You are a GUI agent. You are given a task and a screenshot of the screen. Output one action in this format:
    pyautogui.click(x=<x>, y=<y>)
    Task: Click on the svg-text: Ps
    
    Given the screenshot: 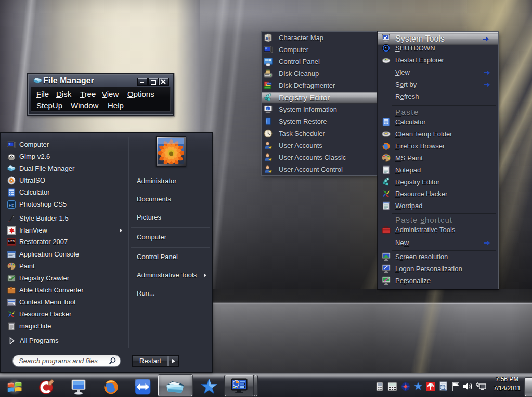 What is the action you would take?
    pyautogui.click(x=11, y=205)
    